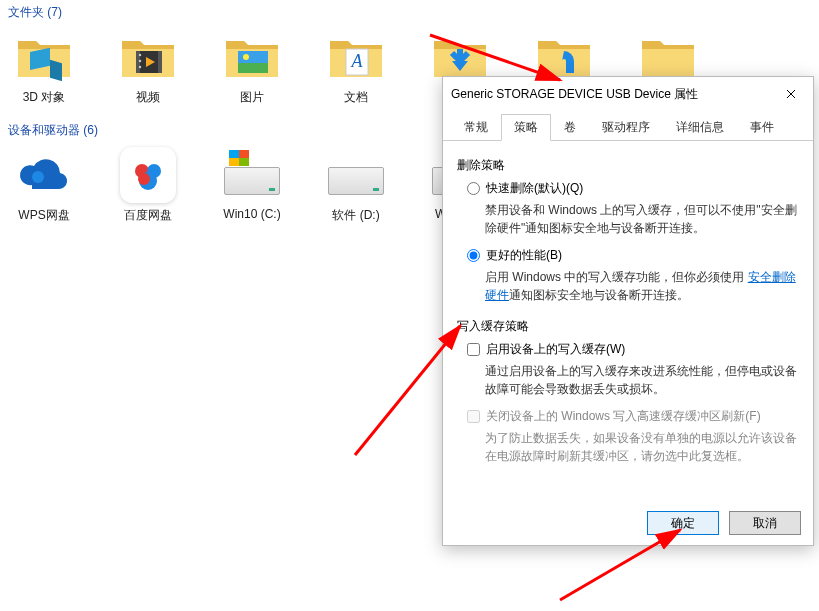 The height and width of the screenshot is (611, 819). What do you see at coordinates (252, 214) in the screenshot?
I see `drive-label: Win10 (C:)` at bounding box center [252, 214].